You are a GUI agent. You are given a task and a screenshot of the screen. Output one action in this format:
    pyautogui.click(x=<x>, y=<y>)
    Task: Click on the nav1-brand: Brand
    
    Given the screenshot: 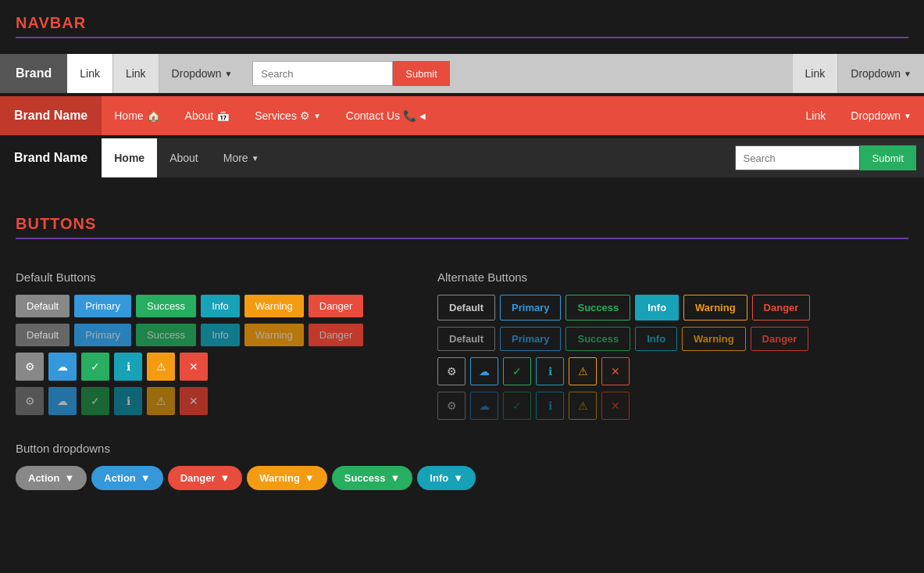 What is the action you would take?
    pyautogui.click(x=34, y=73)
    